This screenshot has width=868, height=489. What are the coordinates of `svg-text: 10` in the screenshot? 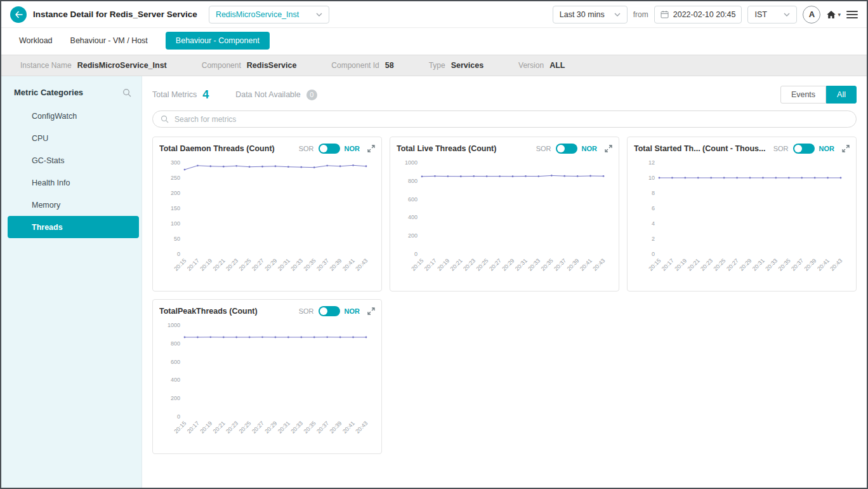 It's located at (652, 178).